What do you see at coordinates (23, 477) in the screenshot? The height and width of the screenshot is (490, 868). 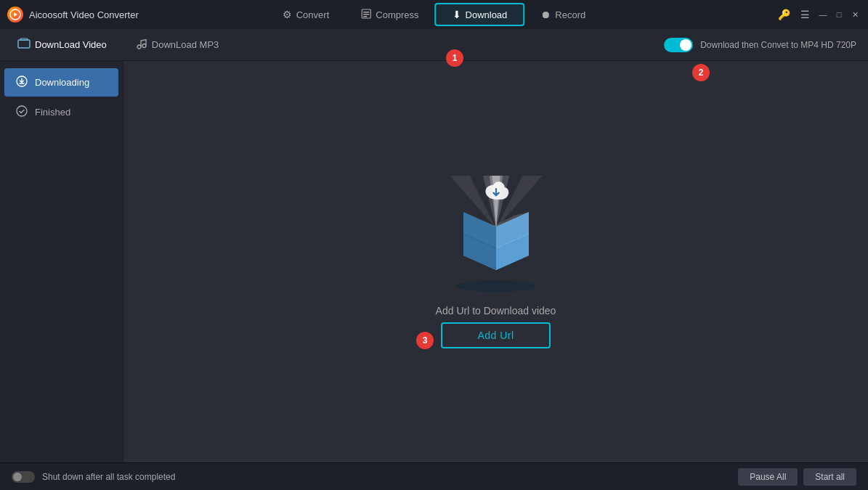 I see `shutdown-toggle` at bounding box center [23, 477].